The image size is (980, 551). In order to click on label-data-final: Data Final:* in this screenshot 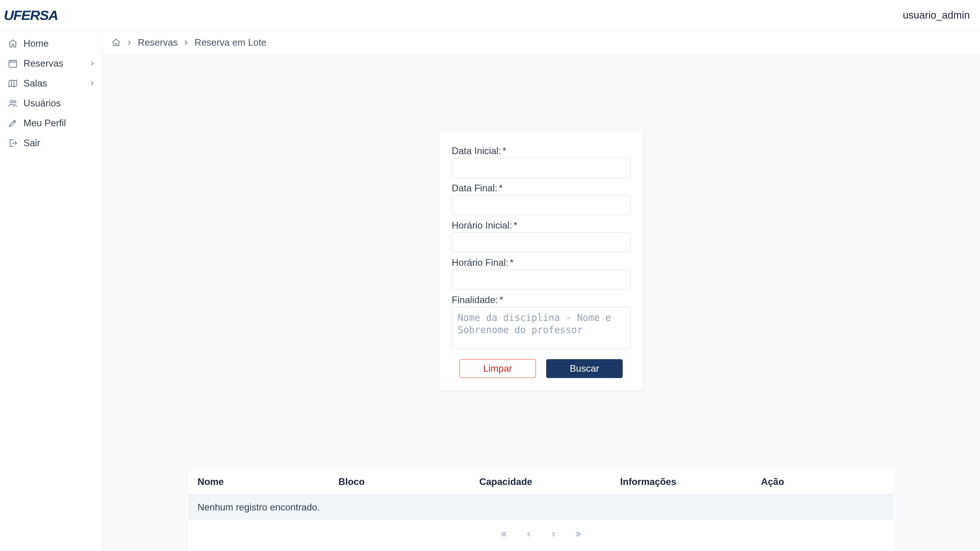, I will do `click(541, 188)`.